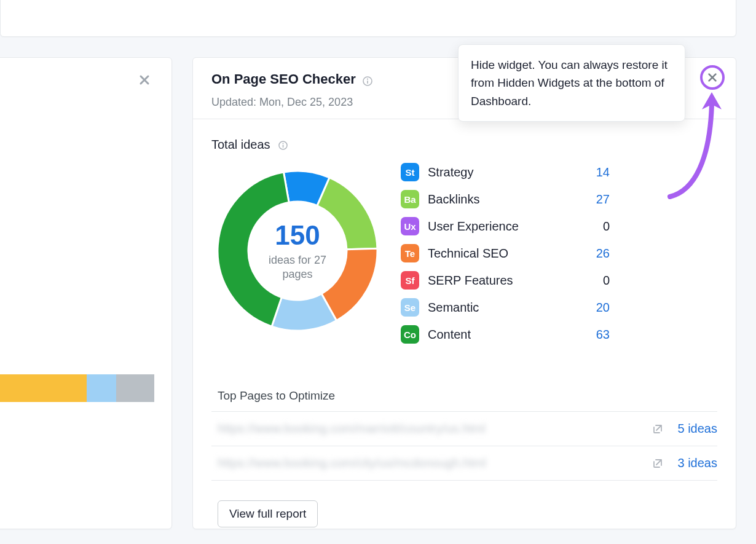 The width and height of the screenshot is (756, 544). What do you see at coordinates (43, 388) in the screenshot?
I see `bar-segment-yellow` at bounding box center [43, 388].